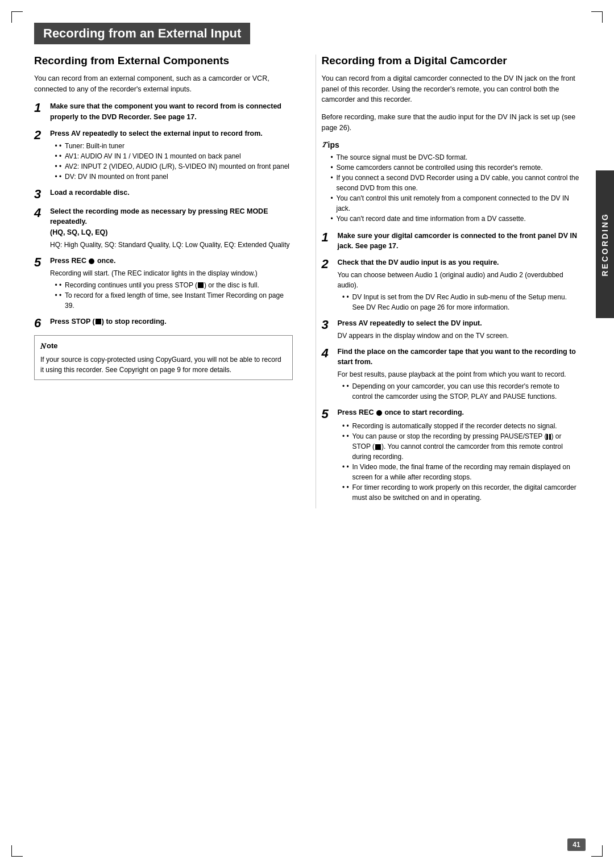  I want to click on list-item: Recording continues until you press STOP…, so click(176, 285).